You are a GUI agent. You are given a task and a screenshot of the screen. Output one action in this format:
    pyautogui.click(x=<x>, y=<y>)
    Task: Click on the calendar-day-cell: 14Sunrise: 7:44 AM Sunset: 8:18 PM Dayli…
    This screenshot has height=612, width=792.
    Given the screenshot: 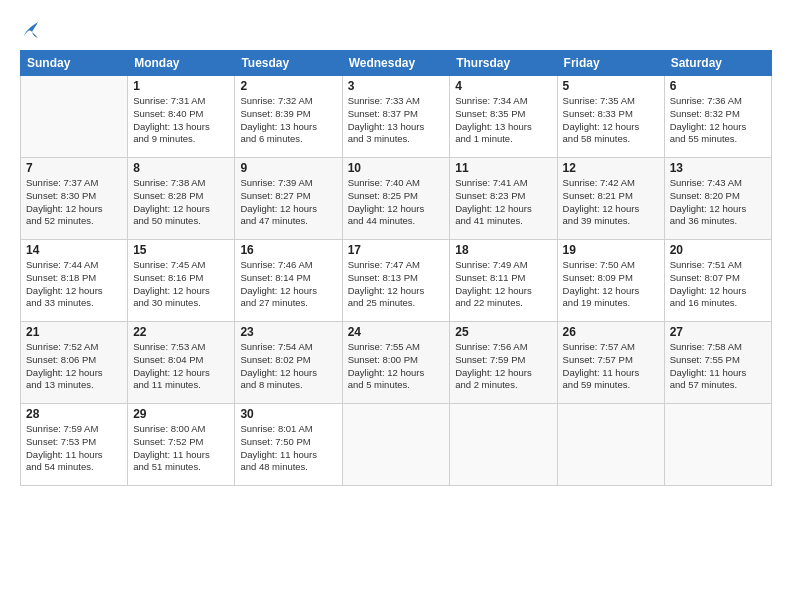 What is the action you would take?
    pyautogui.click(x=74, y=281)
    